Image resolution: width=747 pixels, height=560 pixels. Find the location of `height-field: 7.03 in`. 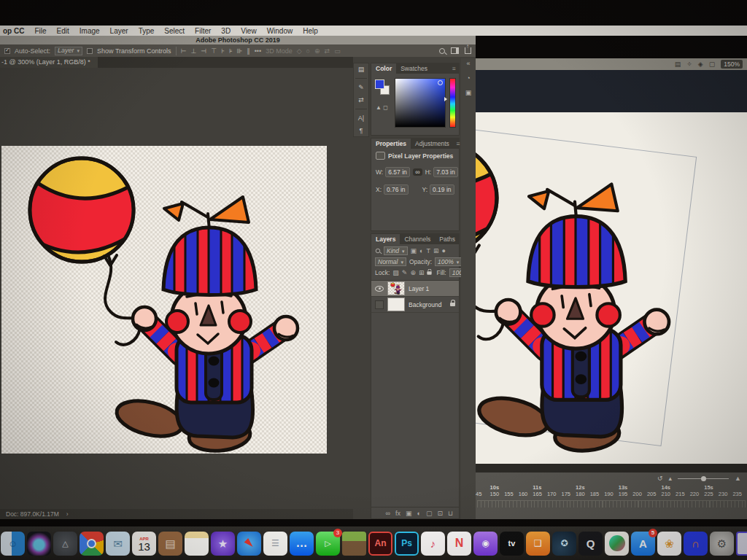

height-field: 7.03 in is located at coordinates (446, 172).